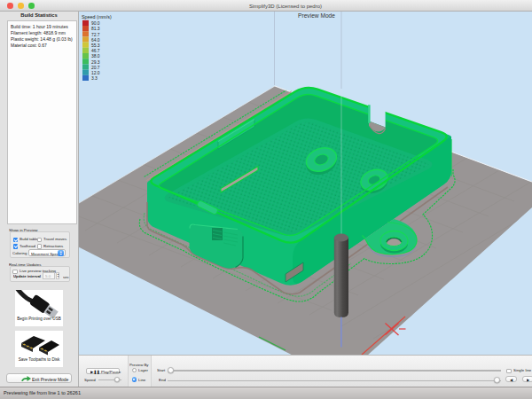 The width and height of the screenshot is (532, 399). I want to click on svg-text: 12.0, so click(96, 73).